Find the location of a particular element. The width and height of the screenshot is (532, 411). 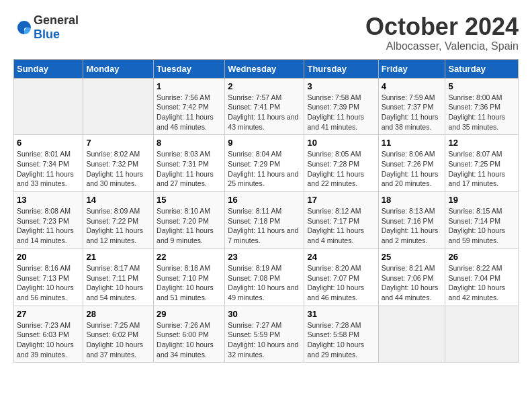

day-detail: Sunrise: 7:27 AM Sunset: 5:59 PM Dayligh… is located at coordinates (265, 340).